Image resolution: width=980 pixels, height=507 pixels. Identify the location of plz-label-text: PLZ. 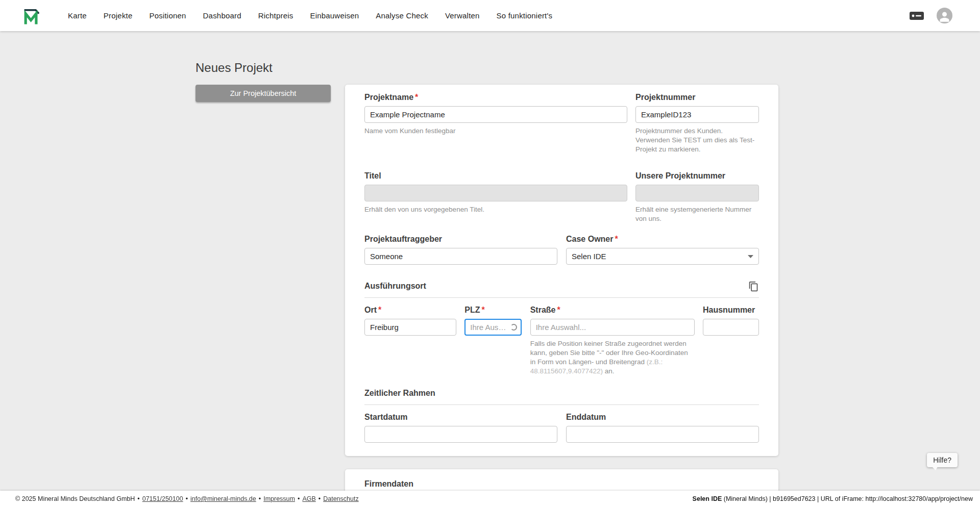
(472, 310).